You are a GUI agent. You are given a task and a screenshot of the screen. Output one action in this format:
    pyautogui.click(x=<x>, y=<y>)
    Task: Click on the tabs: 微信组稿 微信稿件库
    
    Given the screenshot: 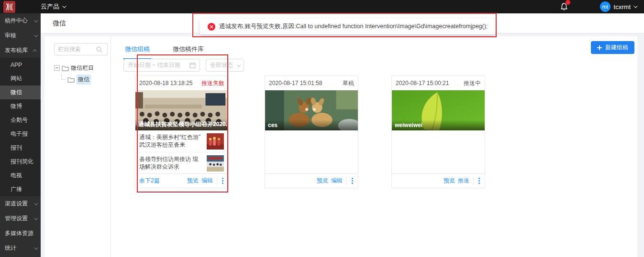 What is the action you would take?
    pyautogui.click(x=165, y=51)
    